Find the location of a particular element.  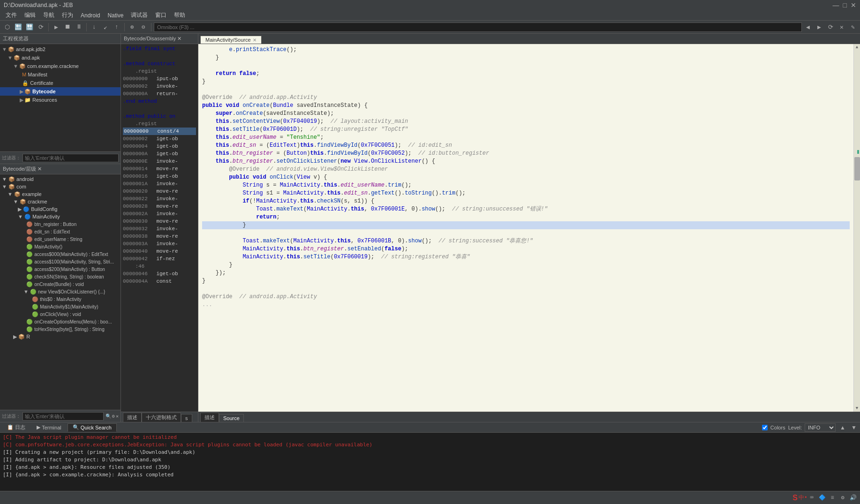

tree-item-root: ▼📦 and.apk.jdb2 is located at coordinates (60, 49).